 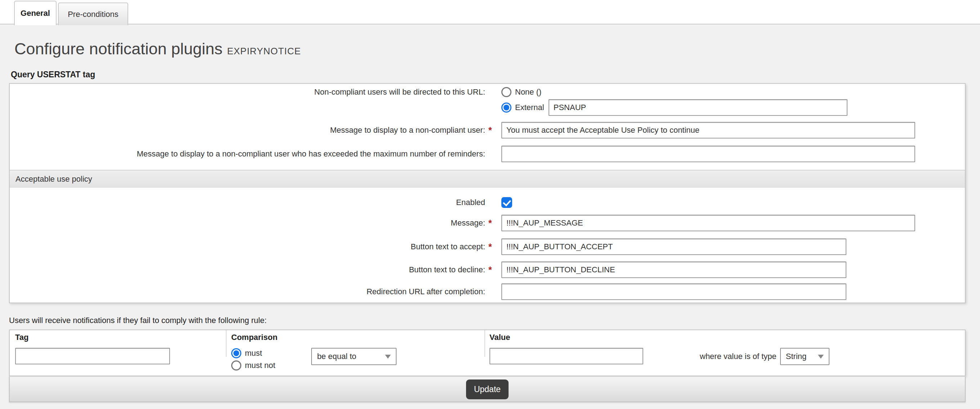 What do you see at coordinates (727, 338) in the screenshot?
I see `value-column-header: Value` at bounding box center [727, 338].